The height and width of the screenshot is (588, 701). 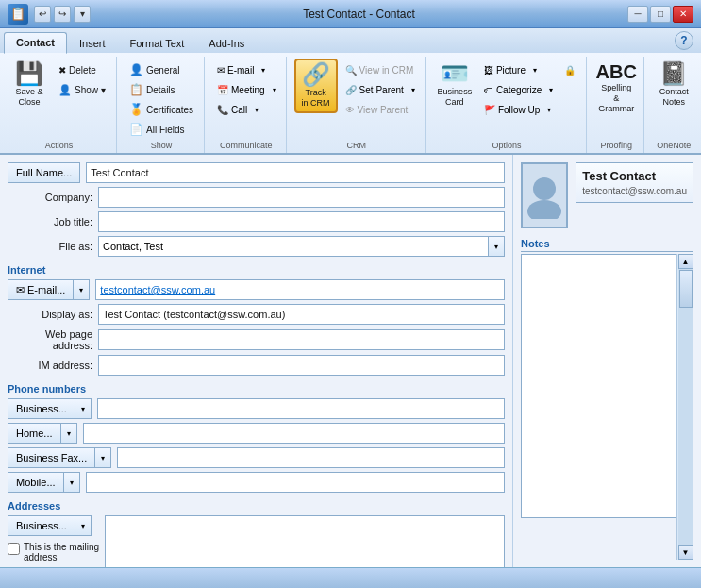 What do you see at coordinates (226, 43) in the screenshot?
I see `tab-add-ins: Add-Ins` at bounding box center [226, 43].